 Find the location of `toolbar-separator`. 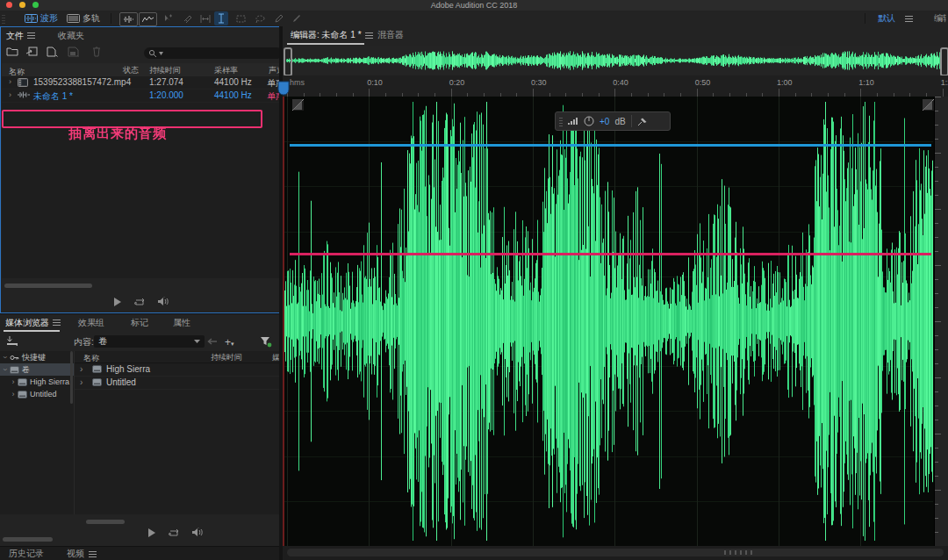

toolbar-separator is located at coordinates (111, 18).